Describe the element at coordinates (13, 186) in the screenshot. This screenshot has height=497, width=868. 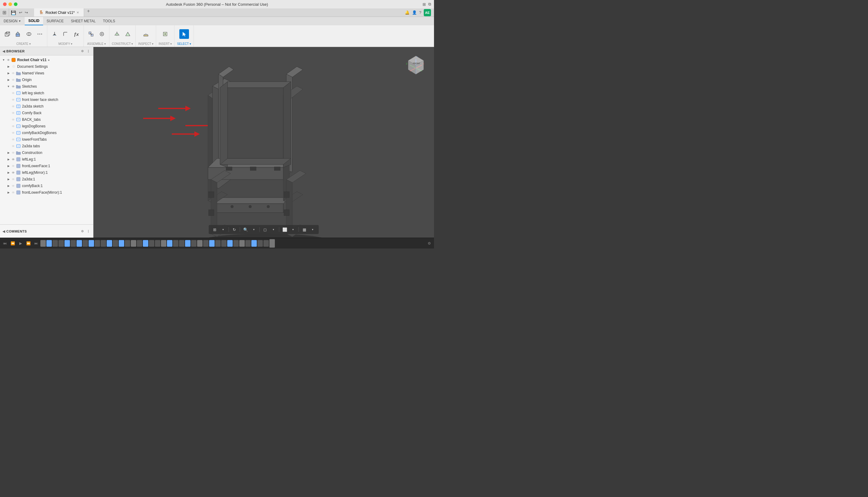
I see `comfy-back-1-eye: 👁` at that location.